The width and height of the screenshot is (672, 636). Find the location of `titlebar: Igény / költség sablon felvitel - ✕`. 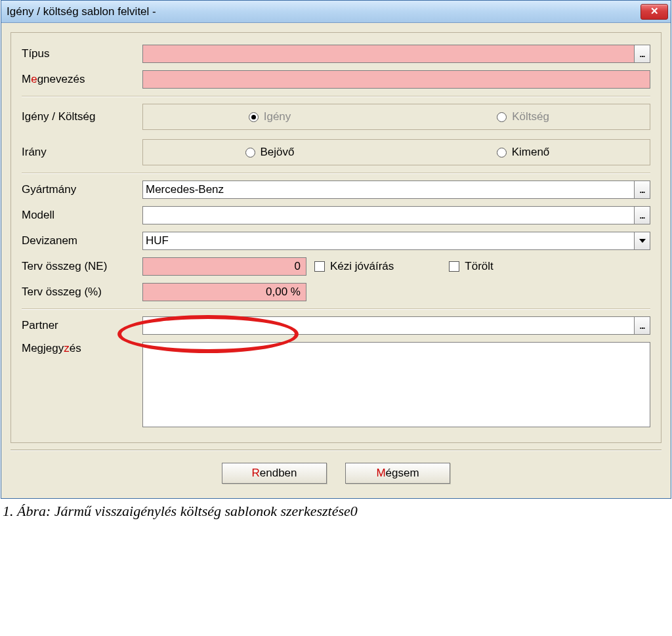

titlebar: Igény / költség sablon felvitel - ✕ is located at coordinates (336, 12).